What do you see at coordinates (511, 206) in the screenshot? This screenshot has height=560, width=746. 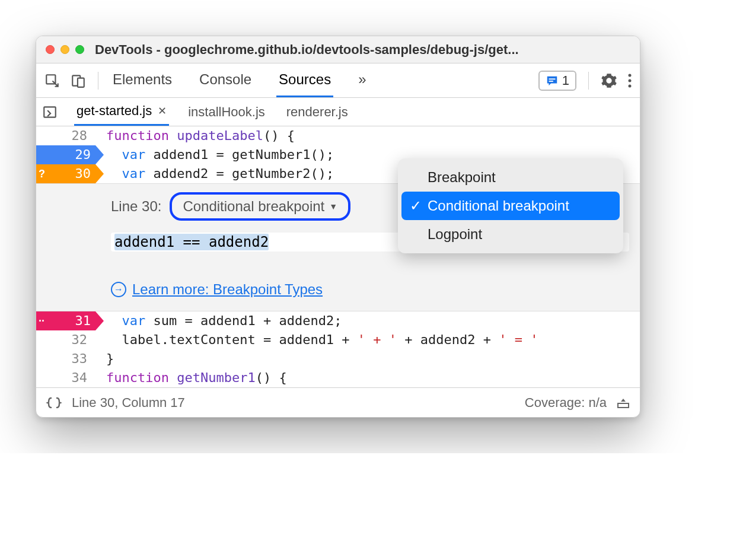 I see `dropdown-item-conditional-breakpoint: Conditional breakpoint` at bounding box center [511, 206].